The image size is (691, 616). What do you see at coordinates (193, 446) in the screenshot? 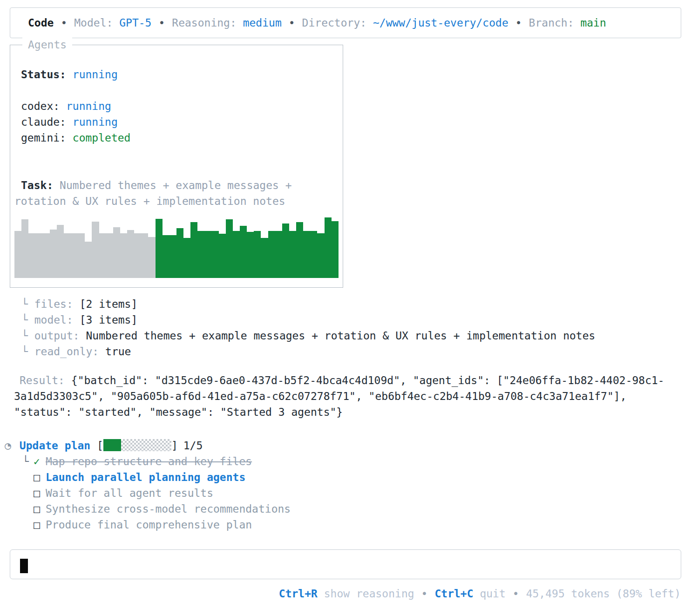
I see `progress-count: 1/5` at bounding box center [193, 446].